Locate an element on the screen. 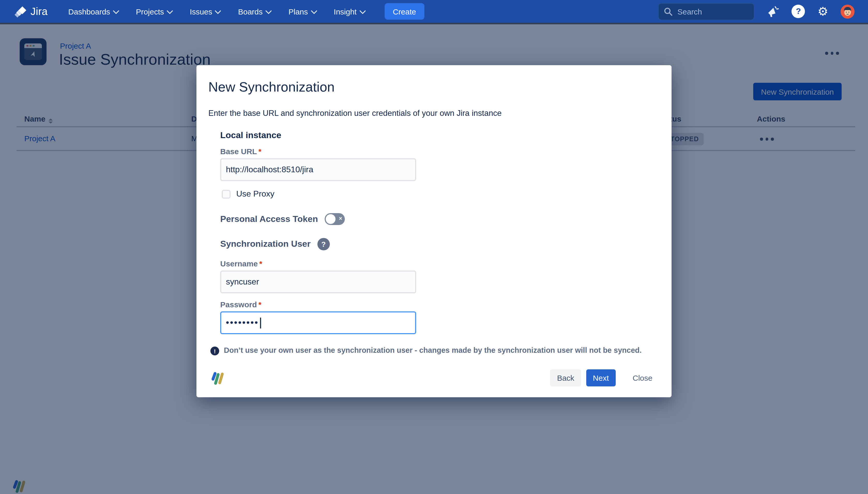  close-button: Close is located at coordinates (643, 378).